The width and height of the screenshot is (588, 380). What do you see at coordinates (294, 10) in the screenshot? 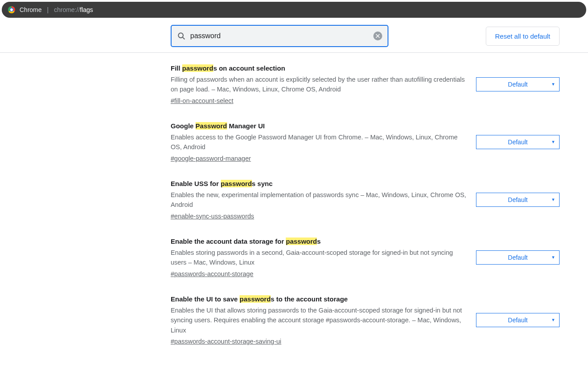
I see `browser-address-bar: Chrome | chrome://flags` at bounding box center [294, 10].